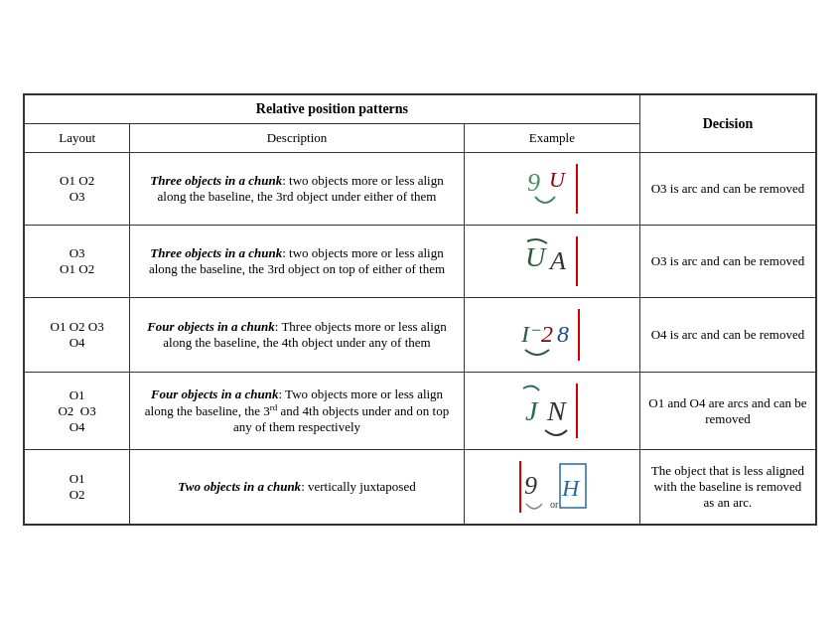 This screenshot has height=619, width=840. I want to click on svg-text: I, so click(525, 334).